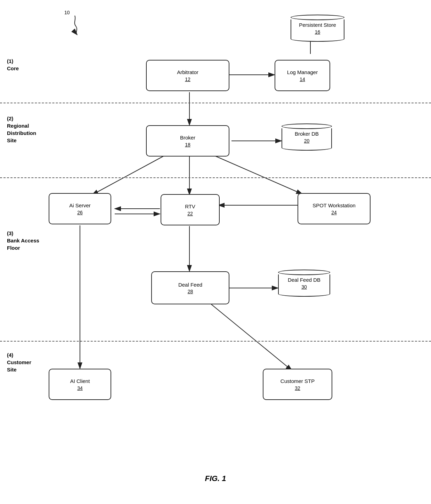 The width and height of the screenshot is (431, 504). What do you see at coordinates (19, 362) in the screenshot?
I see `zone-label-4: (4) Customer Site` at bounding box center [19, 362].